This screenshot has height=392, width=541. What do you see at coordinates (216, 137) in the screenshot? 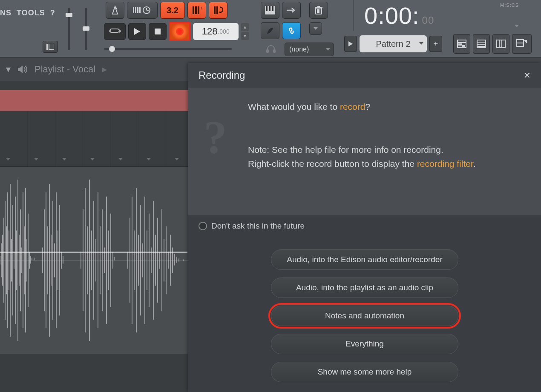
I see `question-mark-icon: ?` at bounding box center [216, 137].